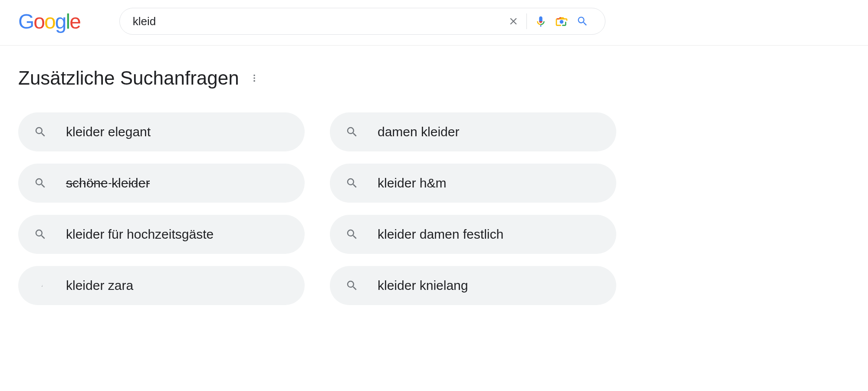 This screenshot has height=391, width=868. What do you see at coordinates (473, 183) in the screenshot?
I see `related-search-chip: kleider h&m` at bounding box center [473, 183].